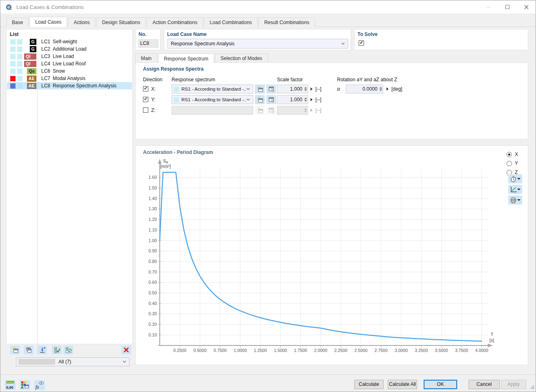 The width and height of the screenshot is (536, 392). What do you see at coordinates (258, 44) in the screenshot?
I see `load-case-name-combo: Response Spectrum Analysis` at bounding box center [258, 44].